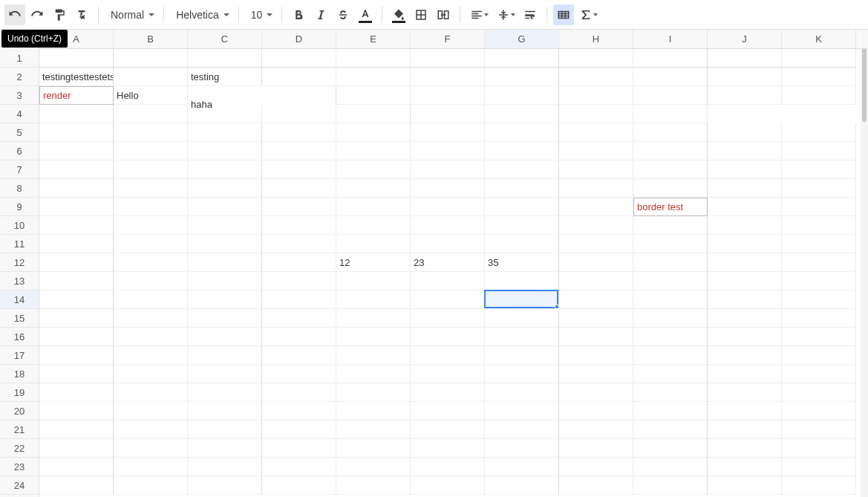  What do you see at coordinates (596, 39) in the screenshot?
I see `column-header: H` at bounding box center [596, 39].